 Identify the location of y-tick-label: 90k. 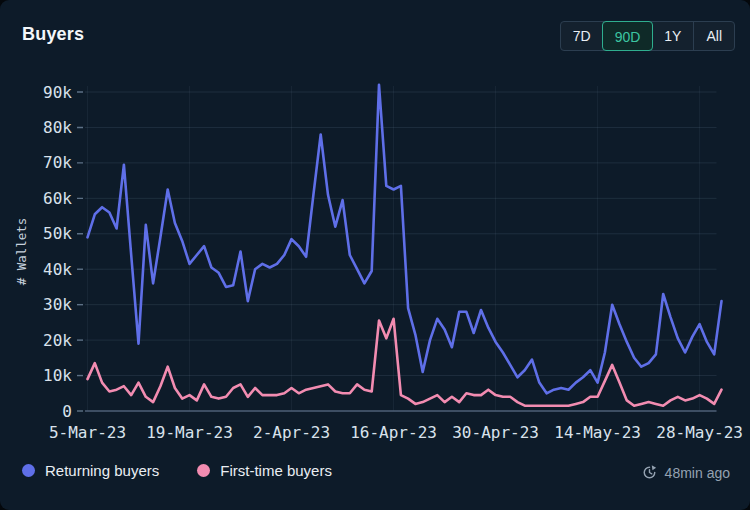
(58, 92).